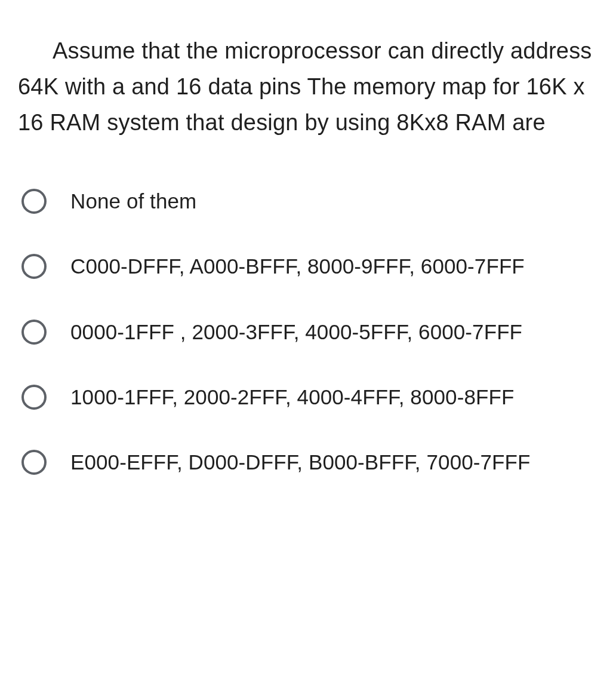 Image resolution: width=616 pixels, height=700 pixels. Describe the element at coordinates (297, 266) in the screenshot. I see `option-label: C000-DFFF, A000-BFFF, 8000-9FFF, 6000-7F…` at that location.